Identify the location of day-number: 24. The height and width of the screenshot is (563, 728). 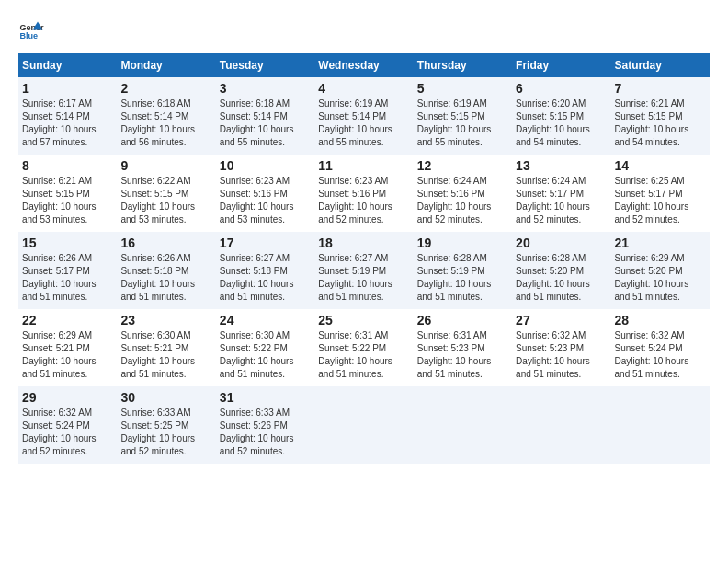
(265, 320).